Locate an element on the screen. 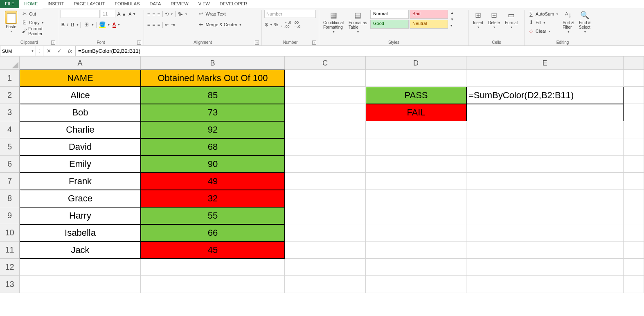 The image size is (644, 316). row-header-1: 1 is located at coordinates (10, 78).